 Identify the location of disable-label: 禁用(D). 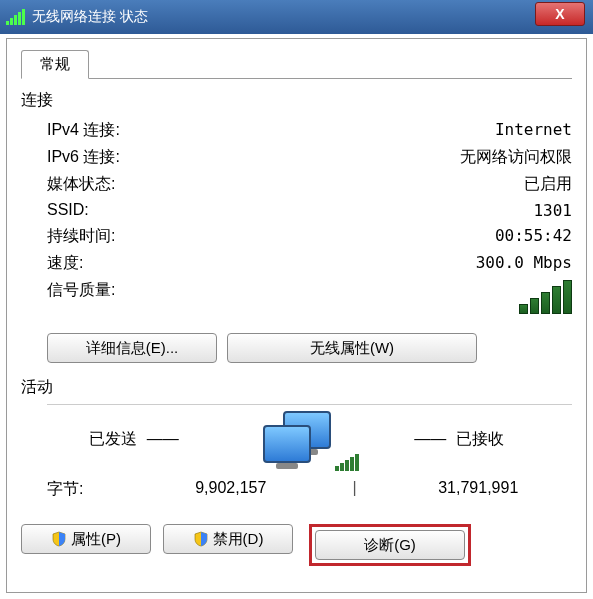
(238, 540).